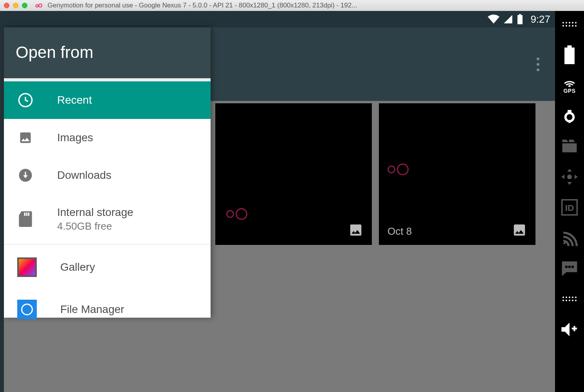 This screenshot has width=584, height=392. I want to click on sms-widget-button, so click(570, 268).